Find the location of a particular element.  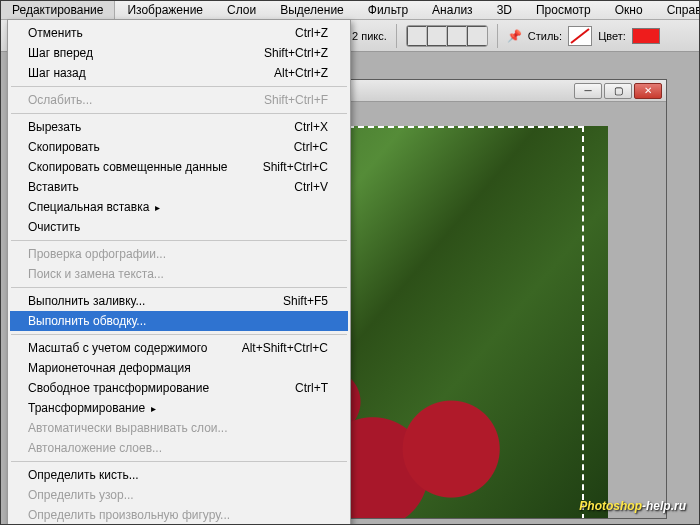

mode-subtract-icon is located at coordinates (457, 36).